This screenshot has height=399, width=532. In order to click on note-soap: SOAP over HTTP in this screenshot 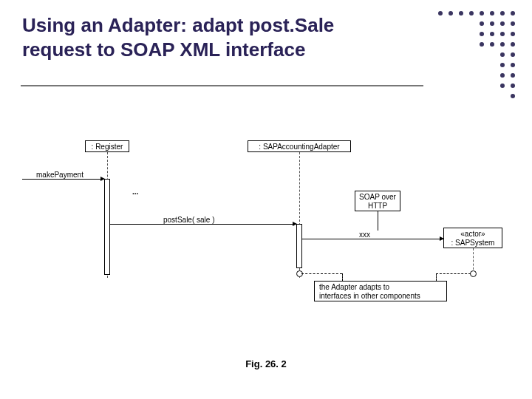, I will do `click(378, 201)`.